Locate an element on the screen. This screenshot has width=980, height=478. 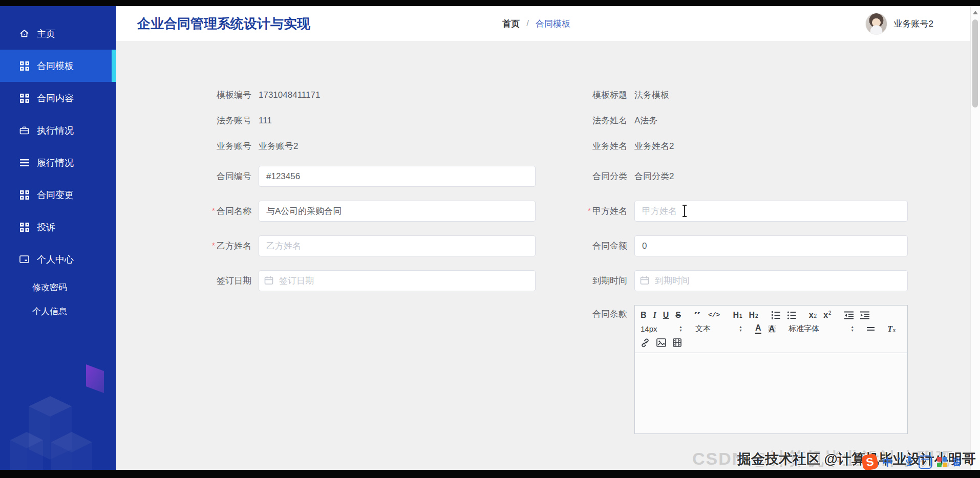
list-icon is located at coordinates (25, 163).